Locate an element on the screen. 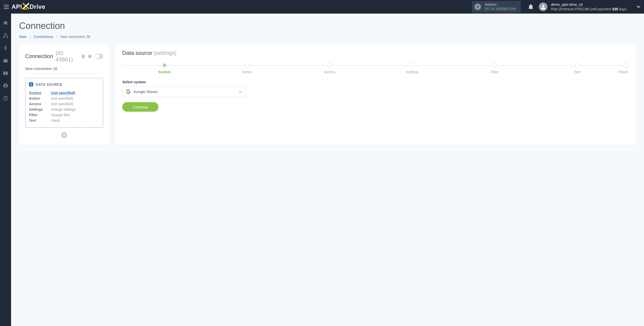  user-name: demo_apix-drive_s3 is located at coordinates (589, 5).